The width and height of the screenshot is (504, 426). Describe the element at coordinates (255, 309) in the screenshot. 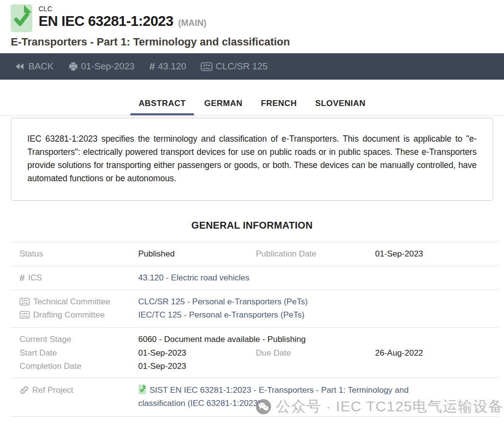

I see `table-row-committees: Technical Committee Drafting Committee C…` at that location.